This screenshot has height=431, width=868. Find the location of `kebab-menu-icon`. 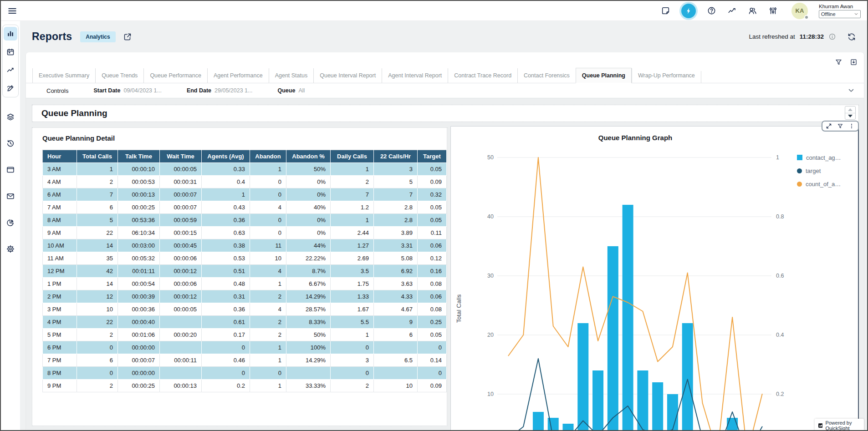

kebab-menu-icon is located at coordinates (852, 126).